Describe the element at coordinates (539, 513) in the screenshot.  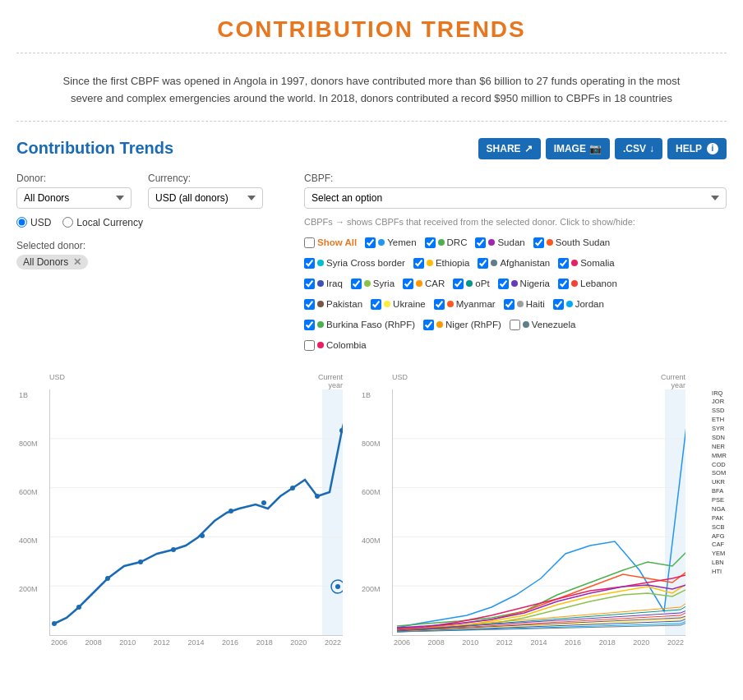
I see `right-chart-svg` at that location.